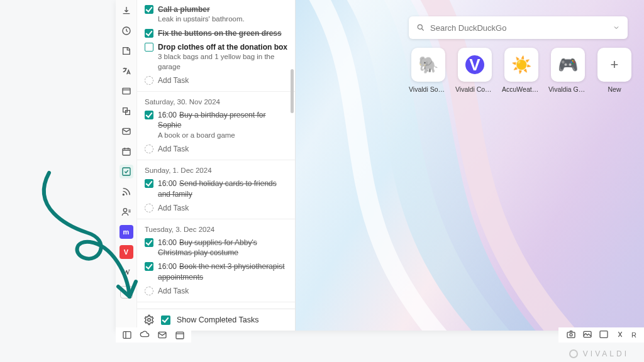 This screenshot has width=644, height=362. I want to click on add-panel-button: +, so click(126, 292).